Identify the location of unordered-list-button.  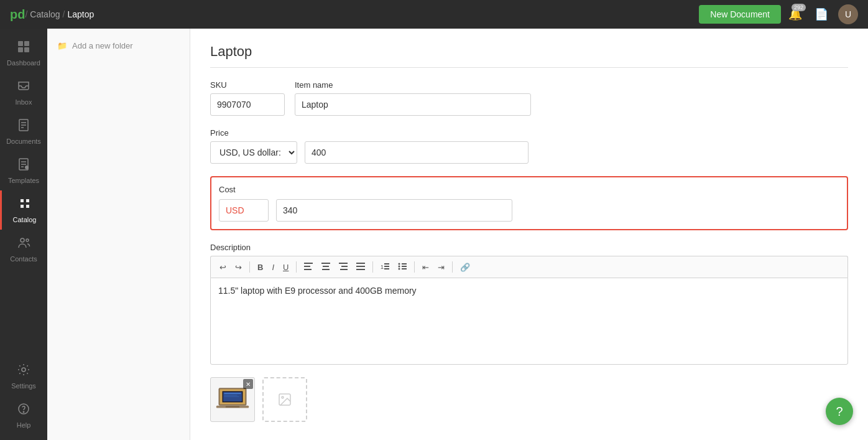
(402, 267).